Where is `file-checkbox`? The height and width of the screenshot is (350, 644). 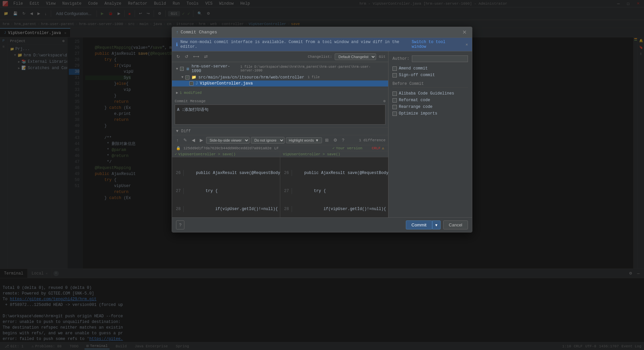
file-checkbox is located at coordinates (191, 83).